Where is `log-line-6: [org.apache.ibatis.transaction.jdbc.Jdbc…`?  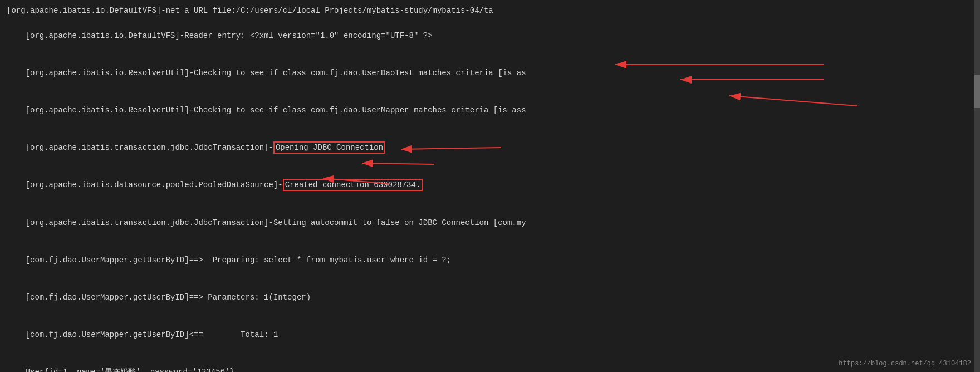 log-line-6: [org.apache.ibatis.transaction.jdbc.Jdbc… is located at coordinates (490, 223).